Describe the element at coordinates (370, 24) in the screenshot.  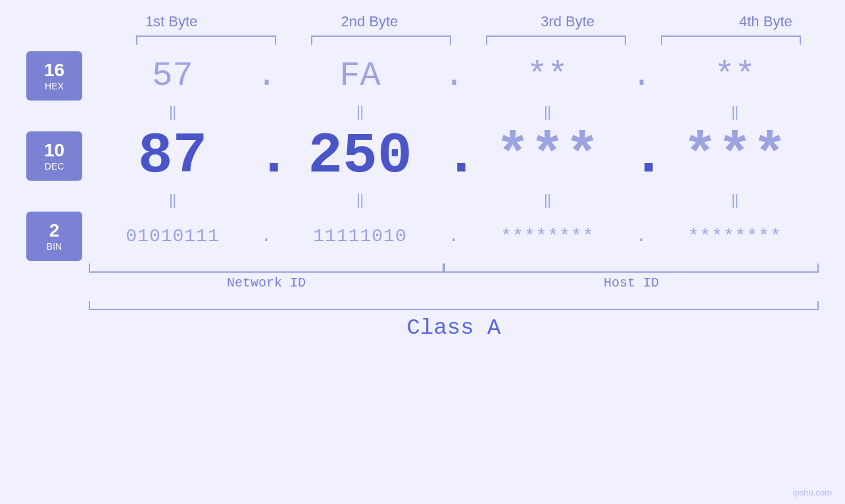
I see `byte2-header: 2nd Byte` at that location.